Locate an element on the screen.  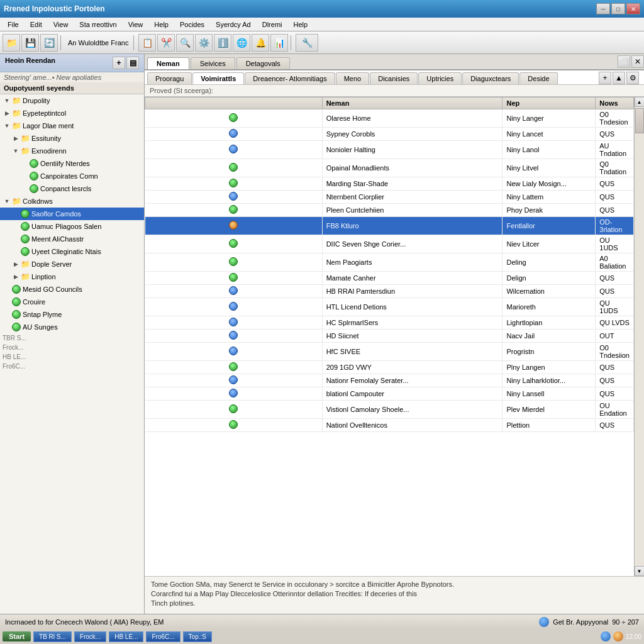
tree-item-oentiify: Oentiify Nterdes is located at coordinates (72, 164).